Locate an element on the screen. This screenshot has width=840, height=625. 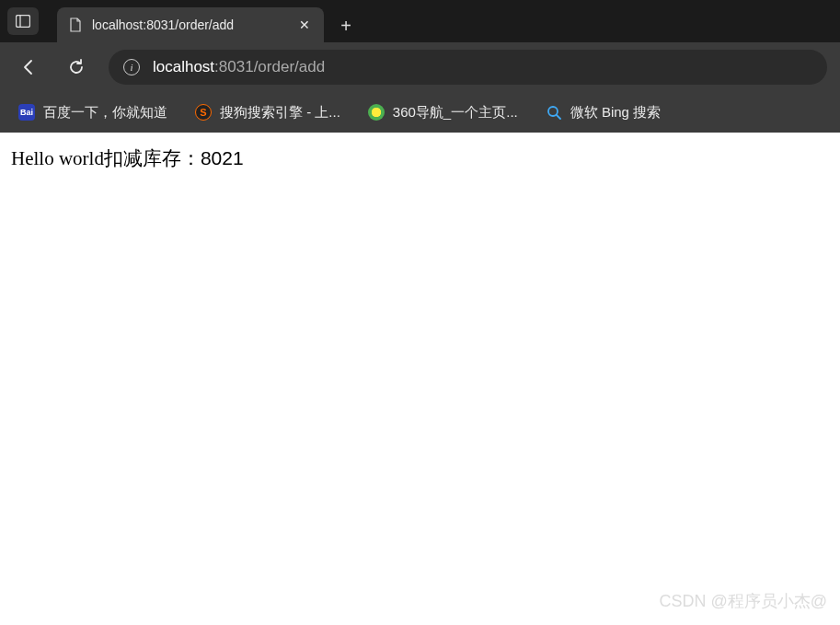
bookmark-360: 360导航_一个主页... is located at coordinates (443, 112).